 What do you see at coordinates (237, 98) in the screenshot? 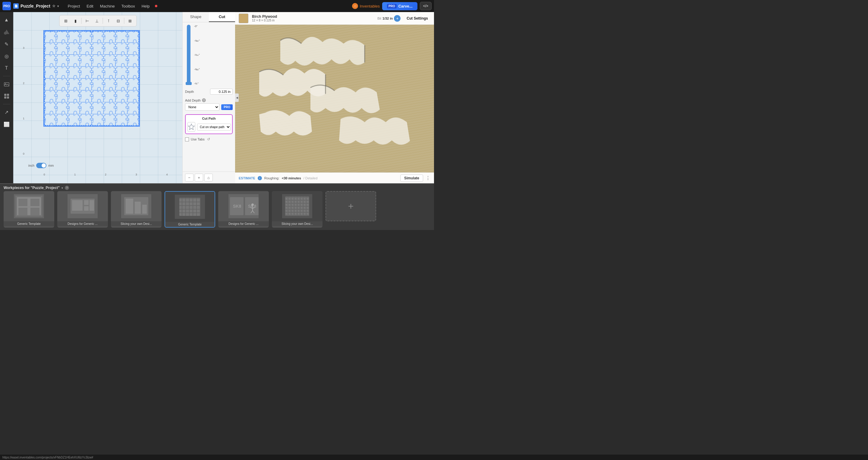
I see `collapse-preview-left-button: ◀` at bounding box center [237, 98].